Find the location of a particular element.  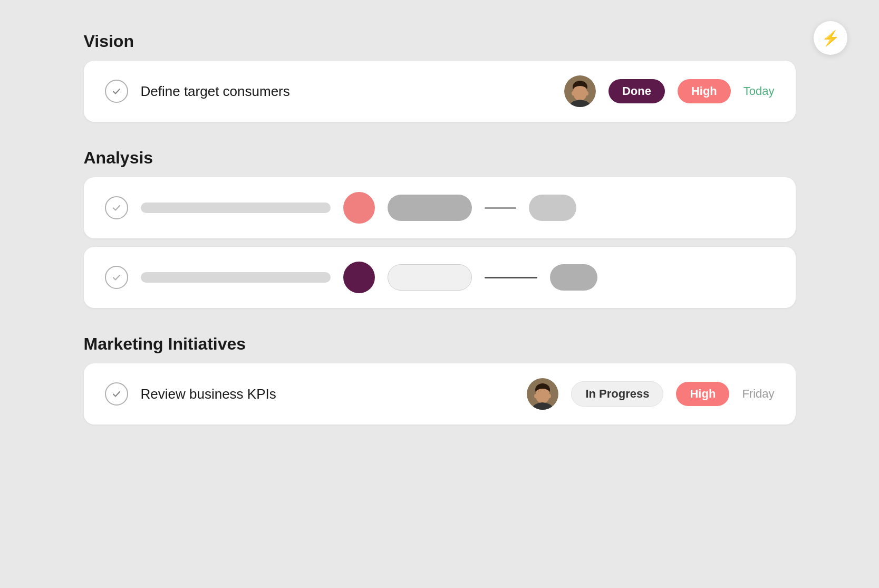

task-row-marketing: Review business KPIs In Progress High Fr… is located at coordinates (440, 394).